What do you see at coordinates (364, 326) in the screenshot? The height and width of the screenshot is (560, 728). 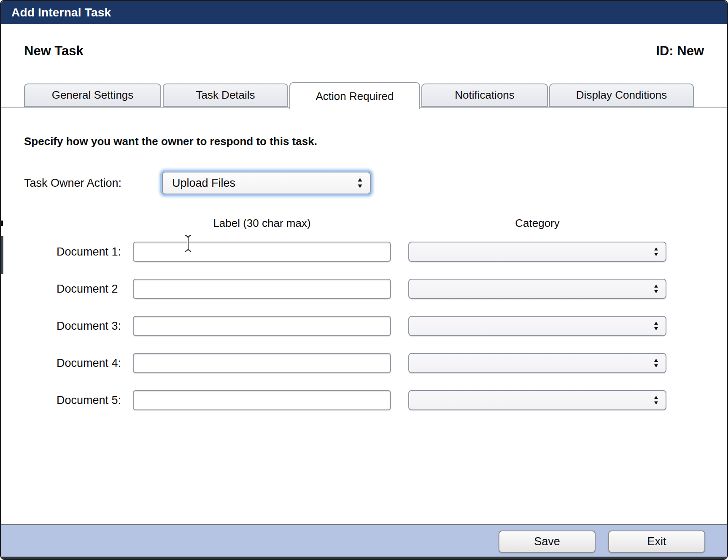 I see `document-row-3: Document 3:` at bounding box center [364, 326].